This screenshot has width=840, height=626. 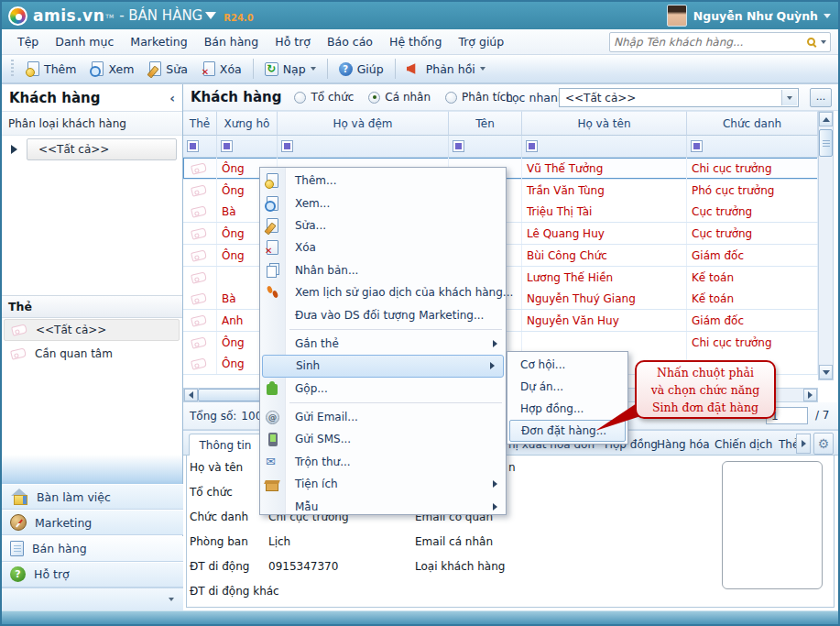 I want to click on user-menu: Nguyễn Như Quỳnh, so click(x=749, y=16).